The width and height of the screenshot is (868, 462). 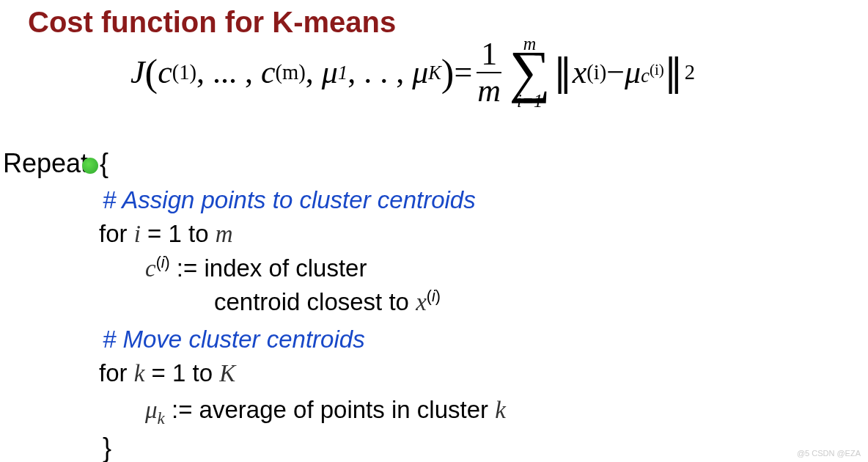 I want to click on for-loop-k: for k = 1 to K, so click(x=167, y=373).